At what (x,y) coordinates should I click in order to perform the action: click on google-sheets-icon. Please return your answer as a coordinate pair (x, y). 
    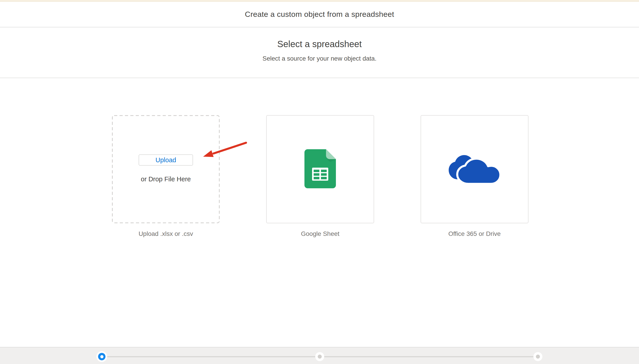
    Looking at the image, I should click on (320, 169).